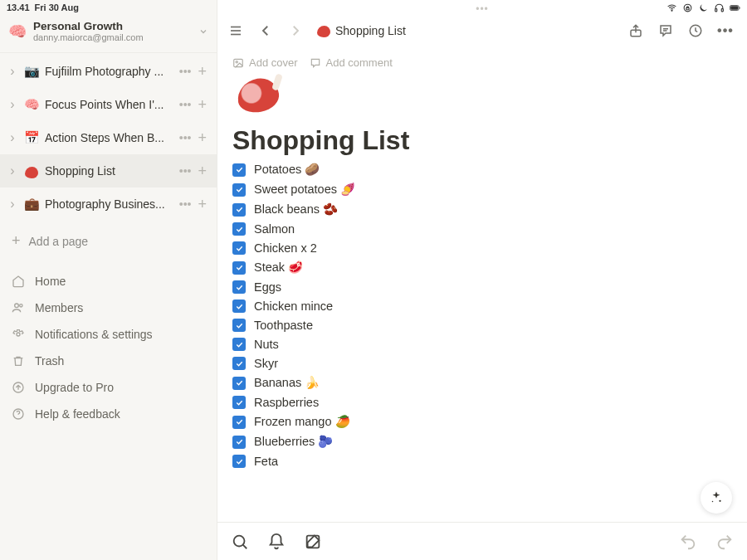 This screenshot has height=560, width=747. I want to click on todo-item: Raspberries, so click(490, 402).